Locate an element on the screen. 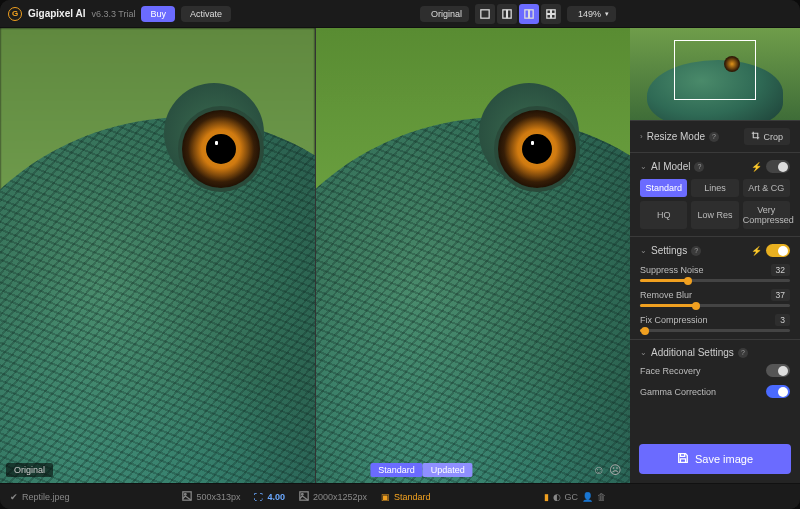 This screenshot has width=800, height=509. save-image-label: Save image is located at coordinates (724, 459).